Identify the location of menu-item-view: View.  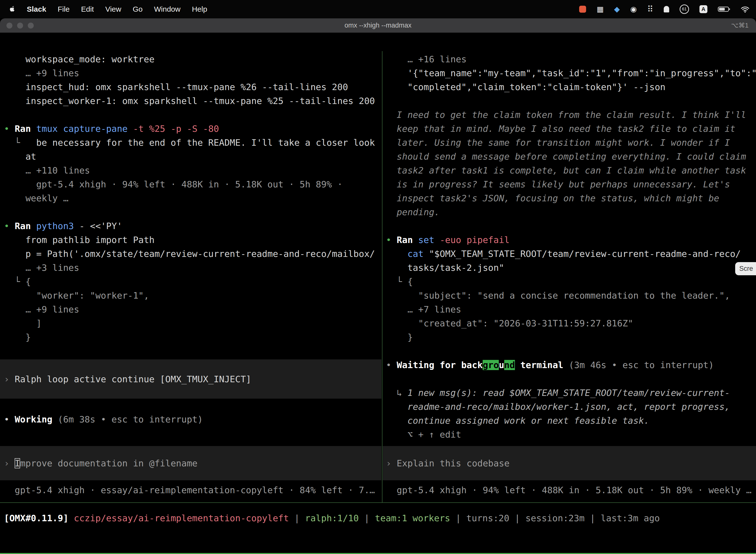
(113, 9).